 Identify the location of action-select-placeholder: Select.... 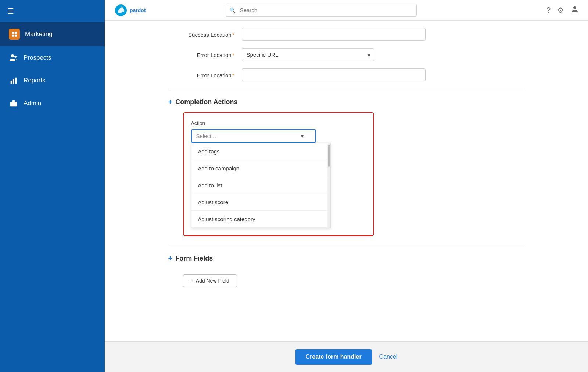
(206, 136).